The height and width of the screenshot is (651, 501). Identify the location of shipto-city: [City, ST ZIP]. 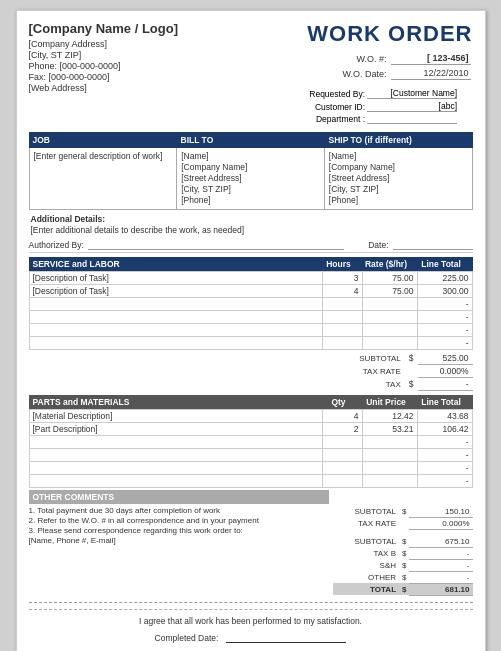
(398, 189).